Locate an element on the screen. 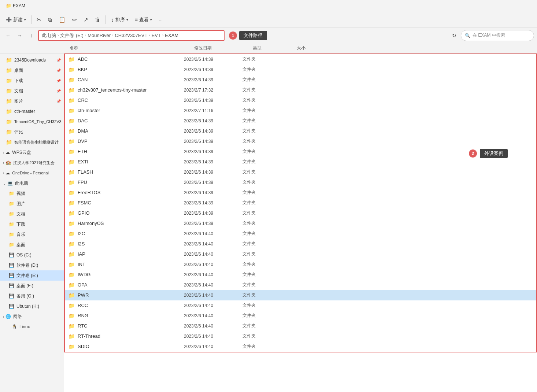 The height and width of the screenshot is (392, 537). file-name: ADC is located at coordinates (131, 59).